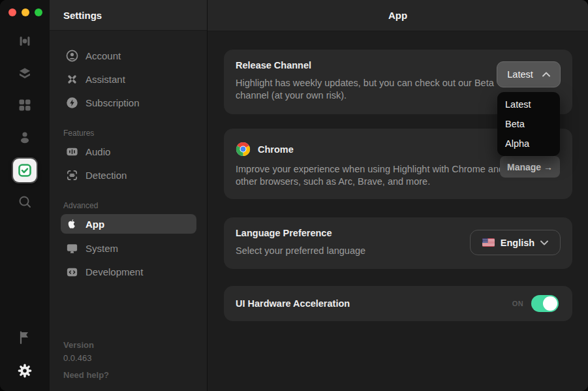 Image resolution: width=588 pixels, height=391 pixels. Describe the element at coordinates (78, 345) in the screenshot. I see `version-label: Version` at that location.